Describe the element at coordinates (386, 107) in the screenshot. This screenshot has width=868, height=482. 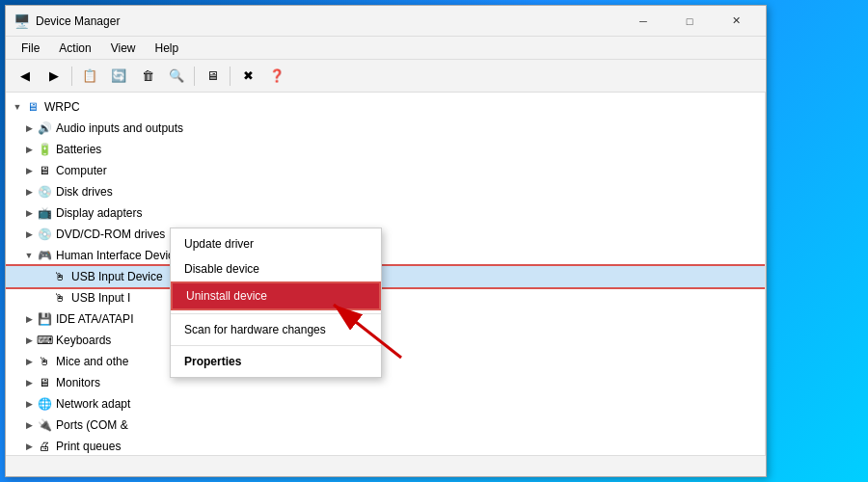
I see `tree-root: ▼ 🖥 WRPC` at that location.